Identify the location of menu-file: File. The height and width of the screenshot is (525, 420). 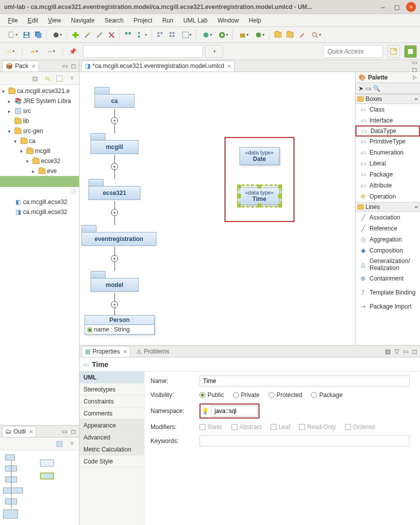
(13, 20).